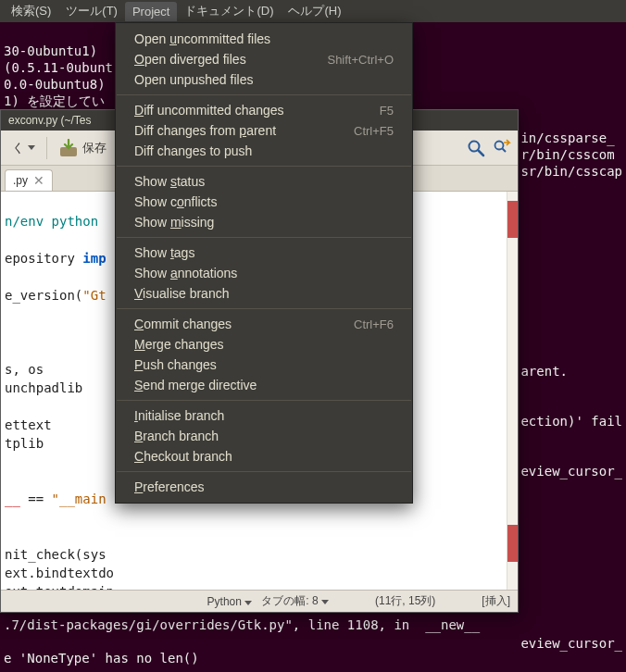  What do you see at coordinates (151, 11) in the screenshot?
I see `menu-project: Project` at bounding box center [151, 11].